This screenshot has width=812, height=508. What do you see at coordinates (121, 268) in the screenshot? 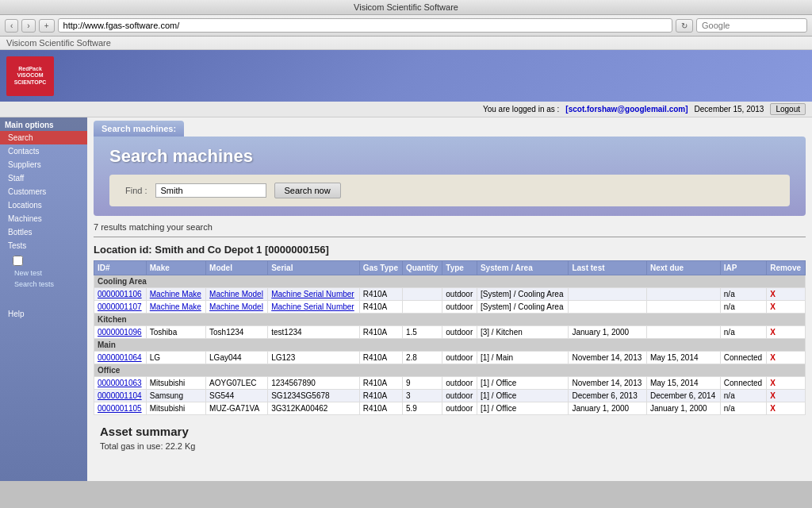
I see `col-id: ID#` at bounding box center [121, 268].